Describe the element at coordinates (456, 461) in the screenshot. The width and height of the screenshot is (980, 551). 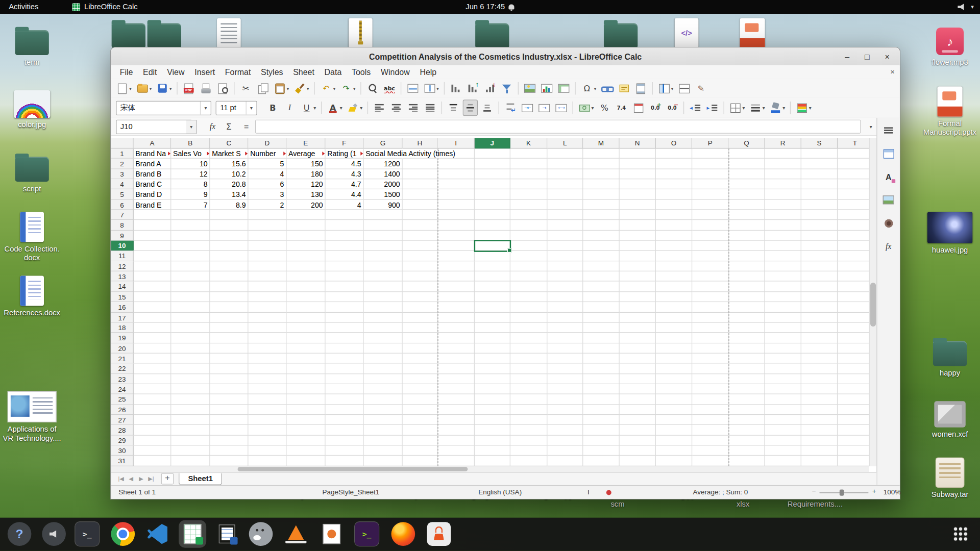
I see `cell-I31` at that location.